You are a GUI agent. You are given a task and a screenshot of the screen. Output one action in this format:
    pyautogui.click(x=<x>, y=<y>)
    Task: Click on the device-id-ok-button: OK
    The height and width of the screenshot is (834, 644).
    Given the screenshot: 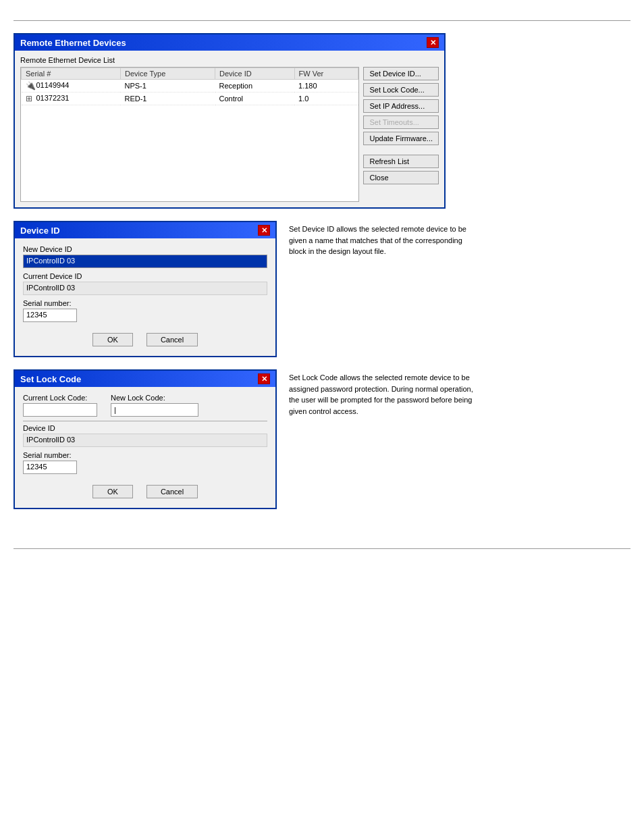 What is the action you would take?
    pyautogui.click(x=113, y=340)
    